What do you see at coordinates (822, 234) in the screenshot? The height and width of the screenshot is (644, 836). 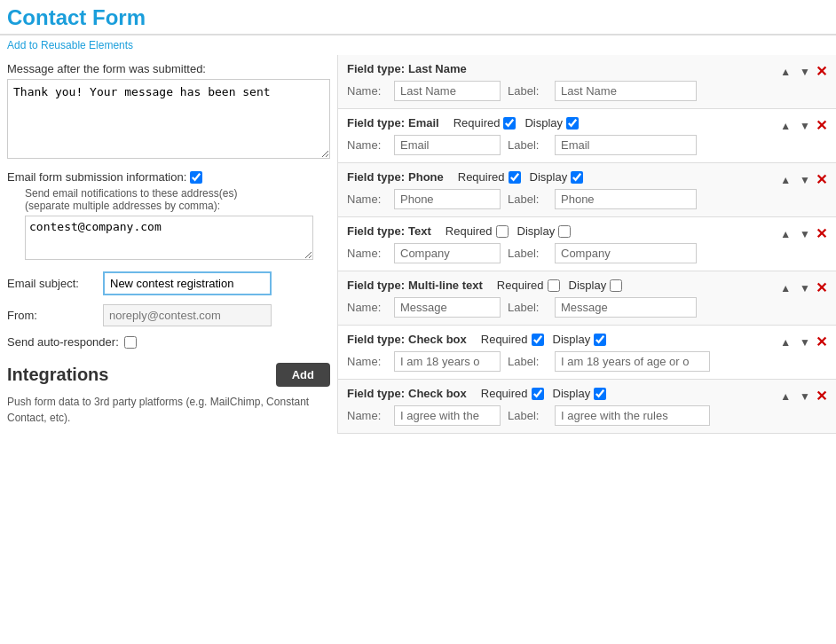 I see `delete-button-3: ✕` at bounding box center [822, 234].